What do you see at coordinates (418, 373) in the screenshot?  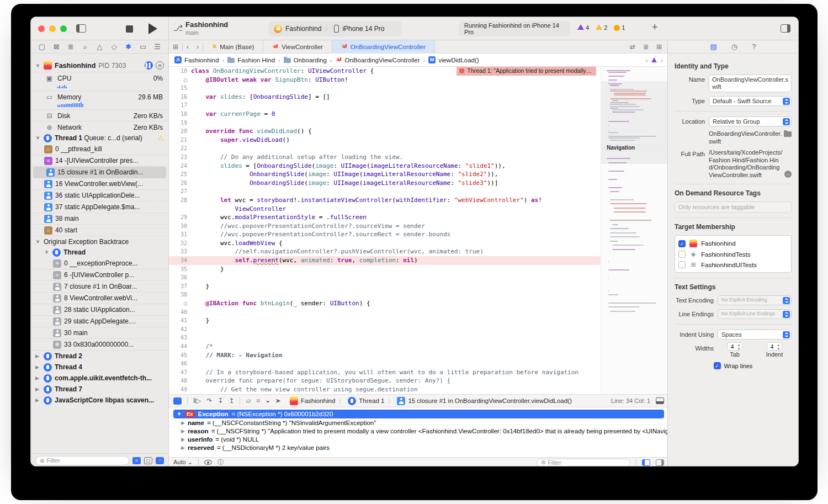 I see `code-line: 47 // In a storyboard-based application,…` at bounding box center [418, 373].